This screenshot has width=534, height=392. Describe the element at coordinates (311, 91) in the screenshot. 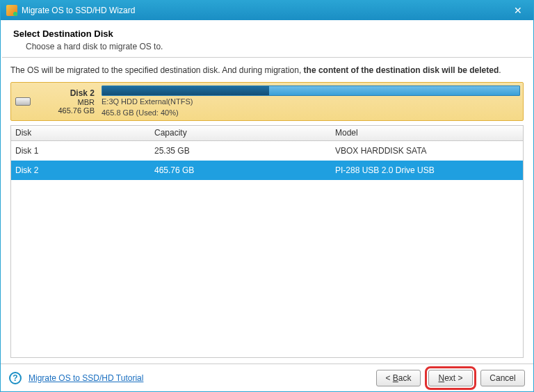

I see `disk-usage-bar` at that location.